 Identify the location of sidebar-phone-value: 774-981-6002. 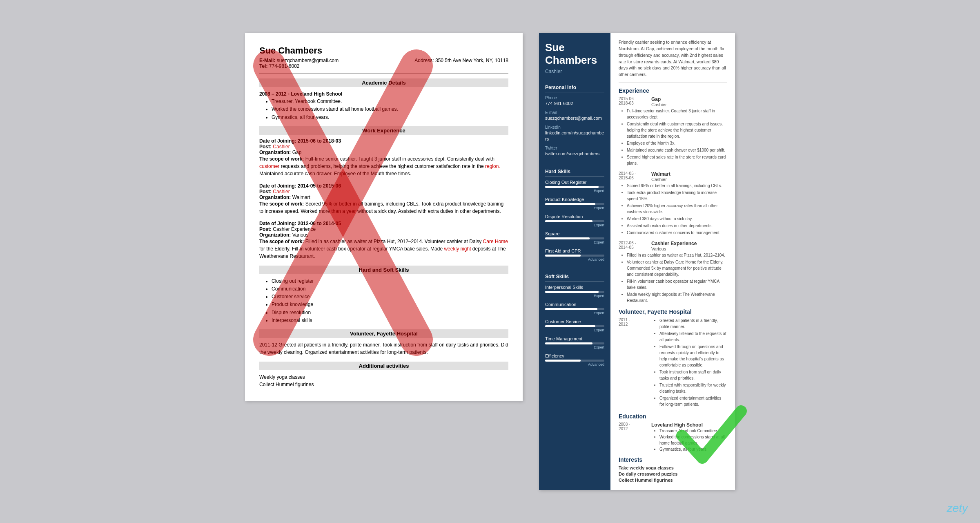
(559, 103).